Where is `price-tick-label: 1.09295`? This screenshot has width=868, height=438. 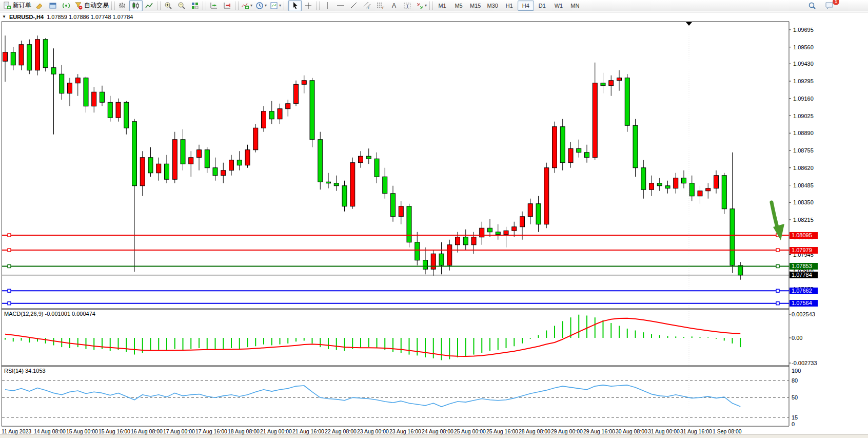 price-tick-label: 1.09295 is located at coordinates (803, 81).